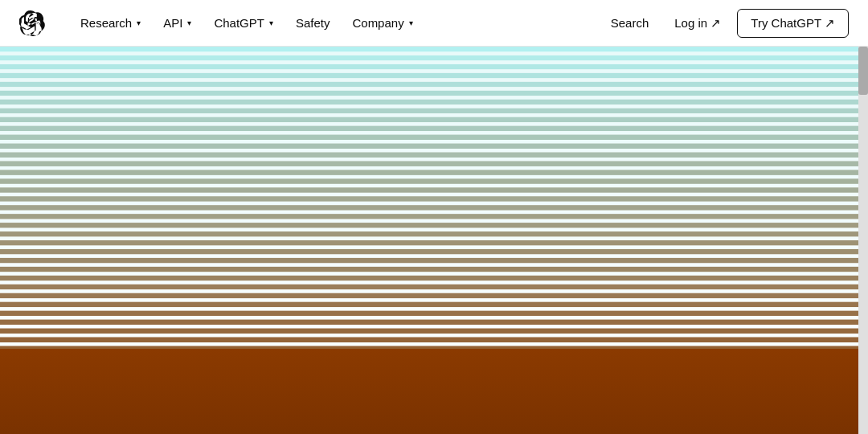  Describe the element at coordinates (336, 23) in the screenshot. I see `nav-links: Research ▾ API ▾ ChatGPT ▾ Safety Compan…` at that location.